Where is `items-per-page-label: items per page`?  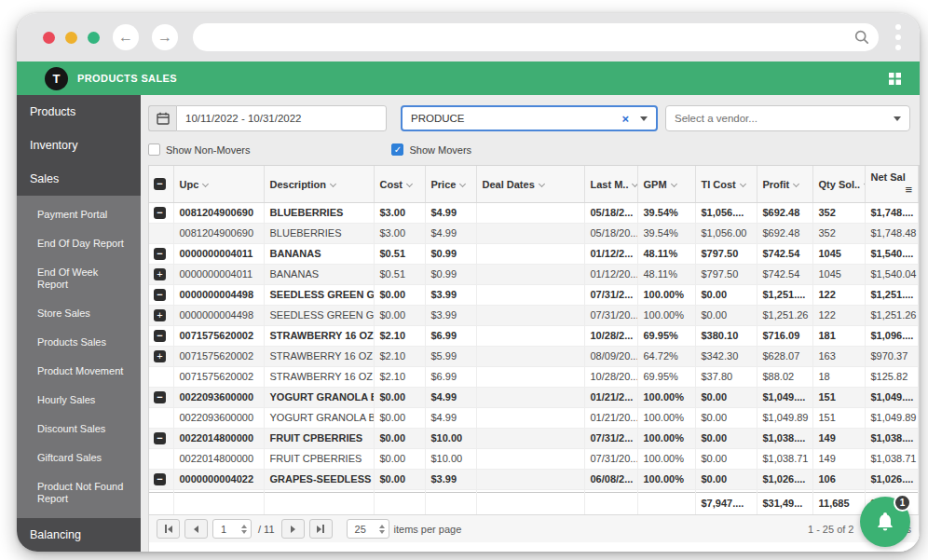
items-per-page-label: items per page is located at coordinates (429, 529).